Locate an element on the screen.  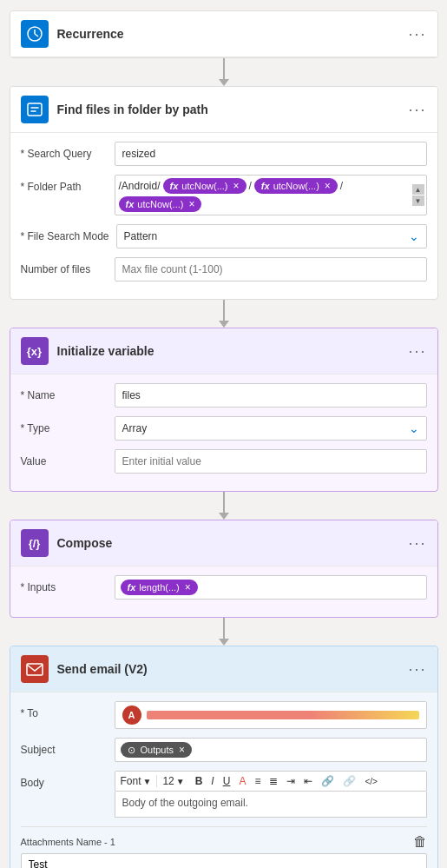
file-search-mode-row: * File Search Mode Pattern ⌄ is located at coordinates (224, 236).